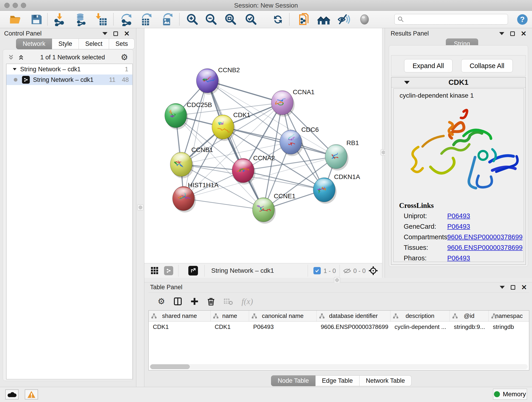  I want to click on column-header-canonical-name: canonical name, so click(283, 316).